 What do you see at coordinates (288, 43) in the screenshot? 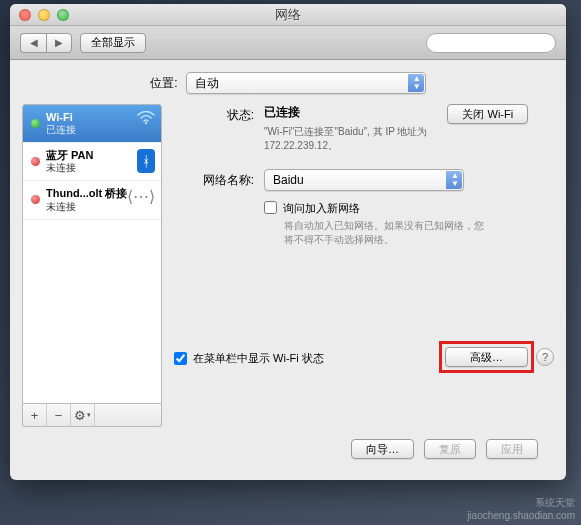
I see `toolbar: ◀ ▶ 全部显示 🔍` at bounding box center [288, 43].